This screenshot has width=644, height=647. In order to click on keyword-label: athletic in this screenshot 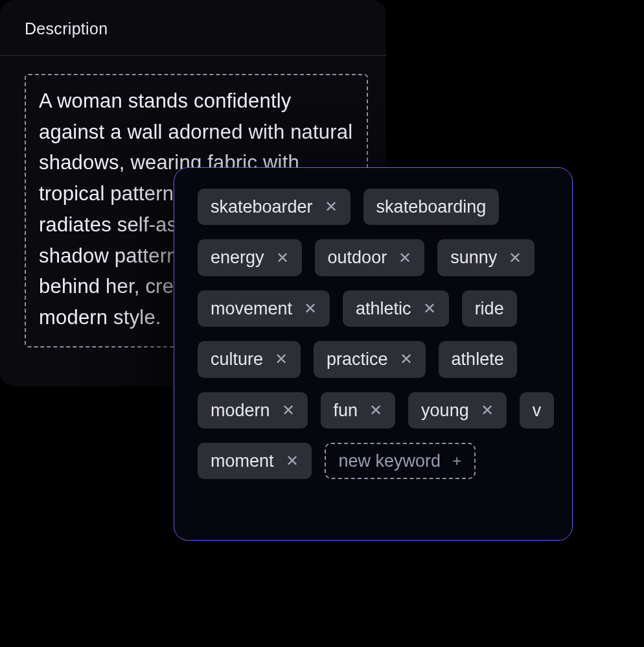, I will do `click(384, 309)`.